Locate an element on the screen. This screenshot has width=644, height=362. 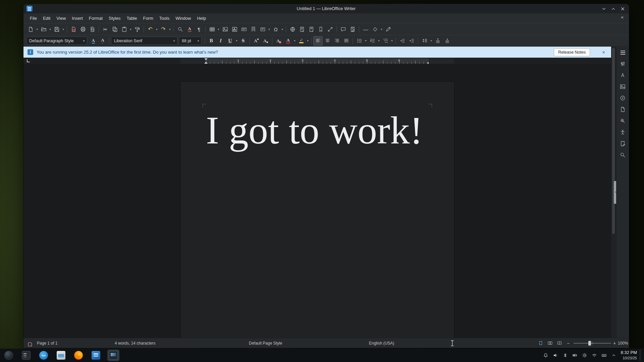
taskbar-firefox-button is located at coordinates (78, 355).